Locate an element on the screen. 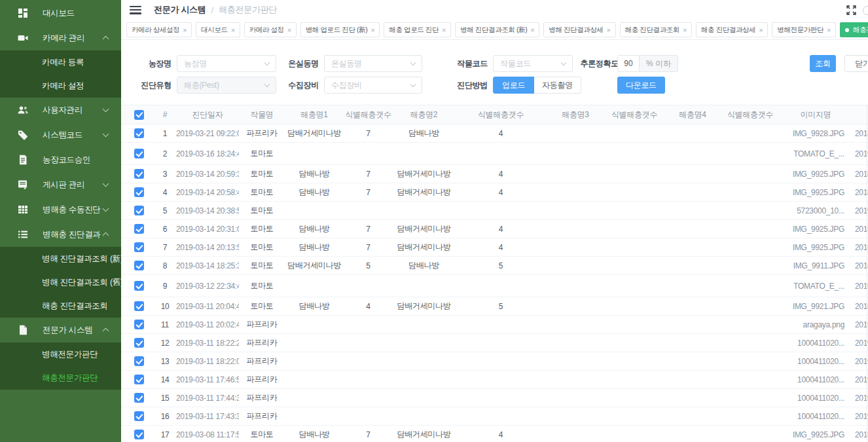 The image size is (868, 442). table-row: 22019-03-16 18:24:43토마토TOMATO_E_...2019 is located at coordinates (495, 154).